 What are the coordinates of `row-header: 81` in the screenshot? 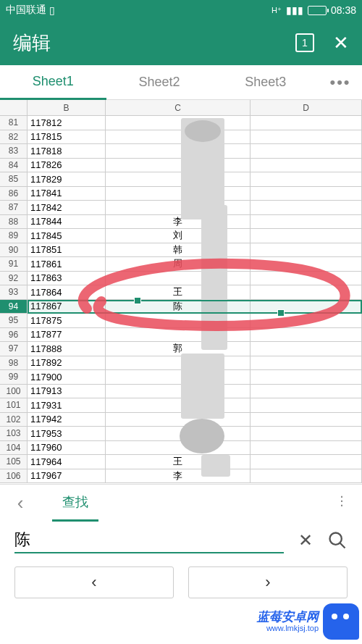 It's located at (14, 123).